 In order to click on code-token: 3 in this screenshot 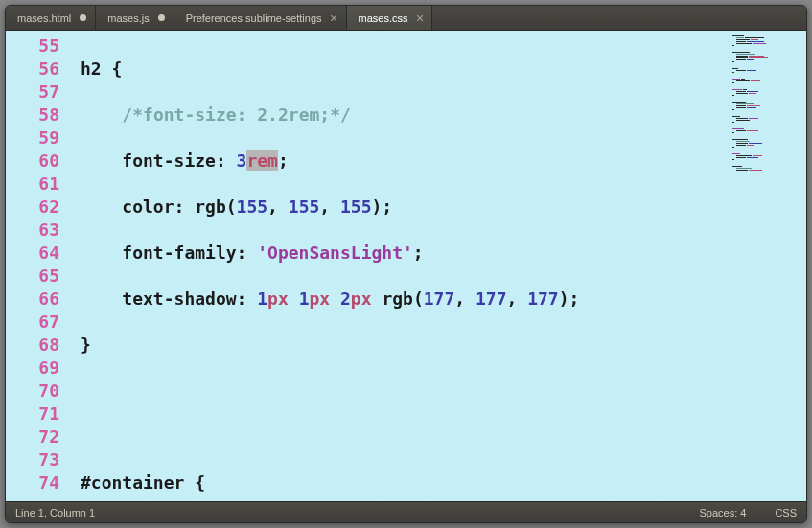, I will do `click(242, 161)`.